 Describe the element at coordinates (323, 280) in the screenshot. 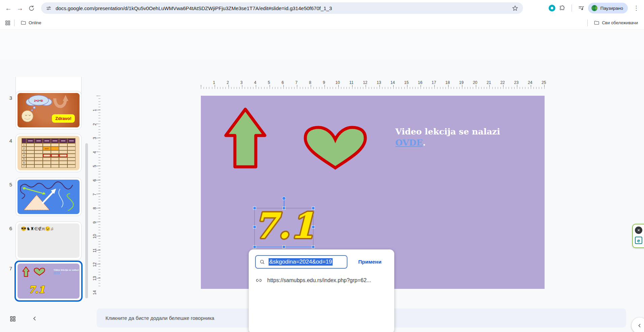

I see `link-suggestion: https://samubps.edu.rs/index.php?grp=62.…` at that location.